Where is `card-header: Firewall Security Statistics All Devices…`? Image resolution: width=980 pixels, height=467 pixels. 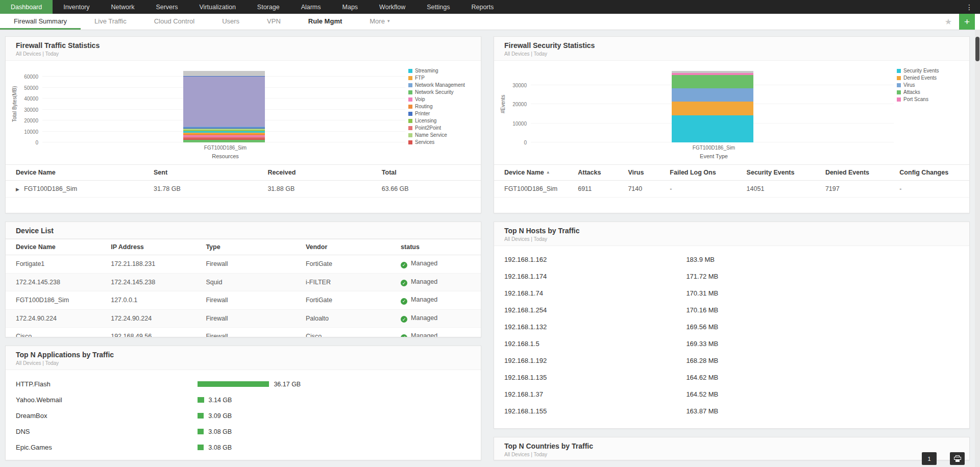 card-header: Firewall Security Statistics All Devices… is located at coordinates (732, 49).